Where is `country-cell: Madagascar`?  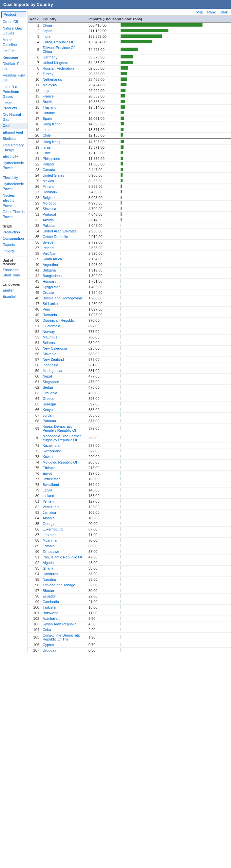 country-cell: Madagascar is located at coordinates (64, 371).